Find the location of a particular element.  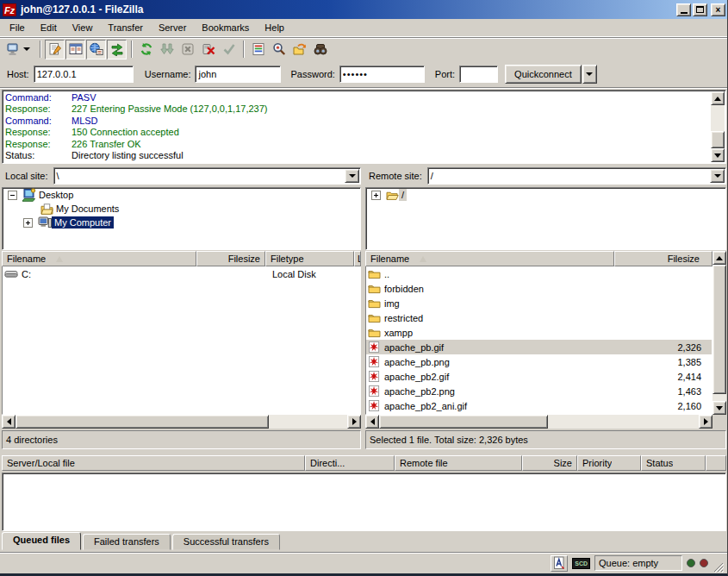

remote-directory-tree: / is located at coordinates (546, 219).